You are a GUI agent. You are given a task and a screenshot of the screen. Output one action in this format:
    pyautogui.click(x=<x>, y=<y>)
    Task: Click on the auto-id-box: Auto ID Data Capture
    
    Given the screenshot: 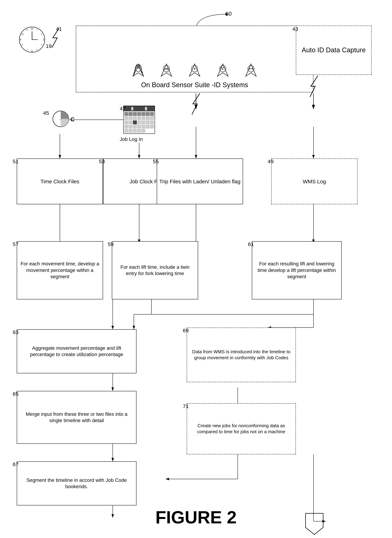 What is the action you would take?
    pyautogui.click(x=334, y=50)
    